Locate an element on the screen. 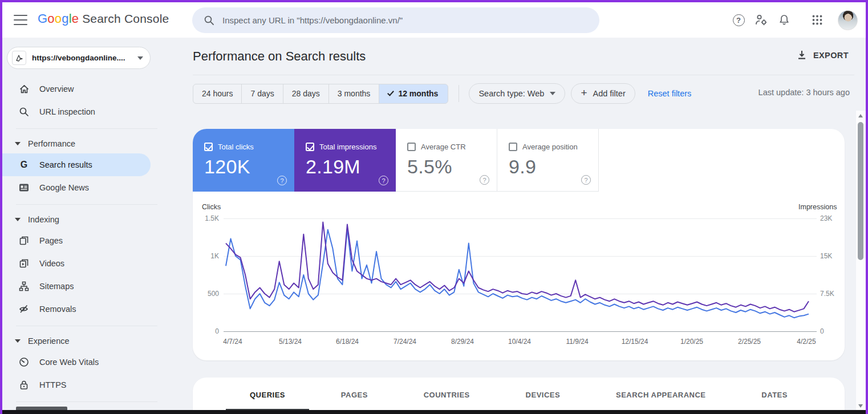  x-tick: 11/9/24 is located at coordinates (577, 342).